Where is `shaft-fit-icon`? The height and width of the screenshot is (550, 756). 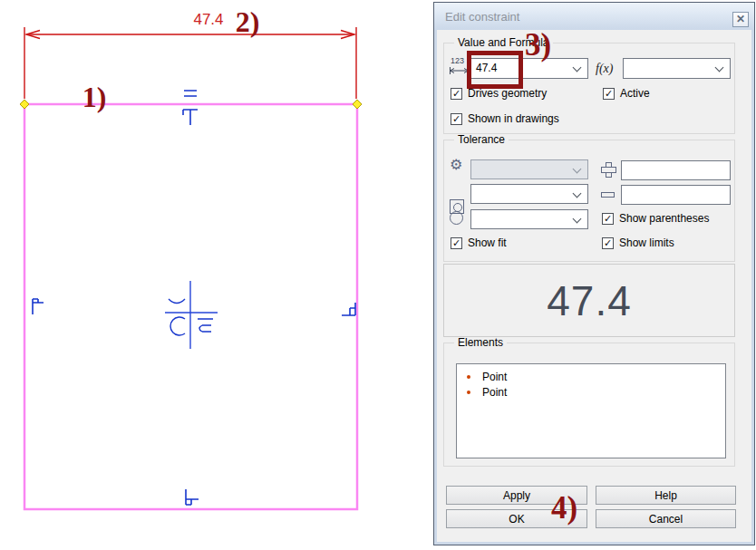
shaft-fit-icon is located at coordinates (457, 217).